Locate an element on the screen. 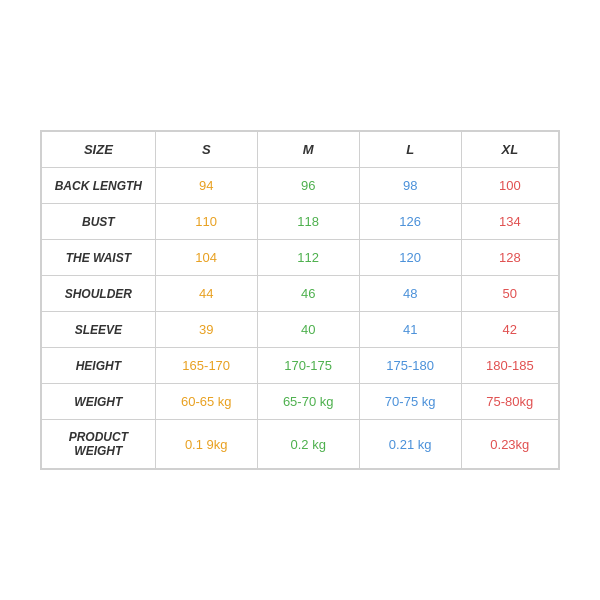  row-l-value: 41 is located at coordinates (410, 330).